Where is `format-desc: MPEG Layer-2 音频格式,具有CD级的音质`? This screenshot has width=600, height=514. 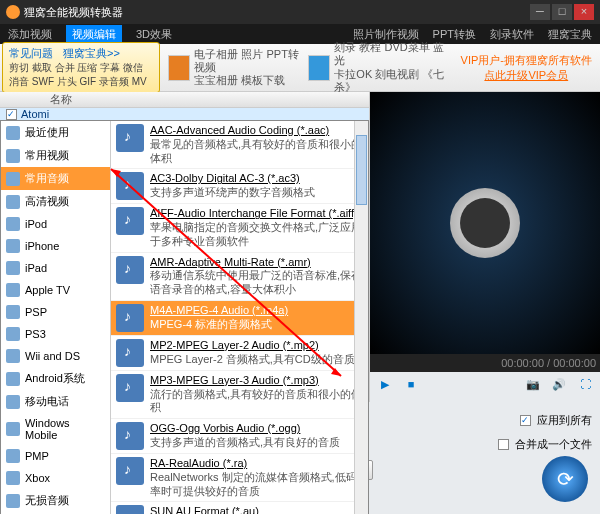 format-desc: MPEG Layer-2 音频格式,具有CD级的音质 is located at coordinates (252, 360).